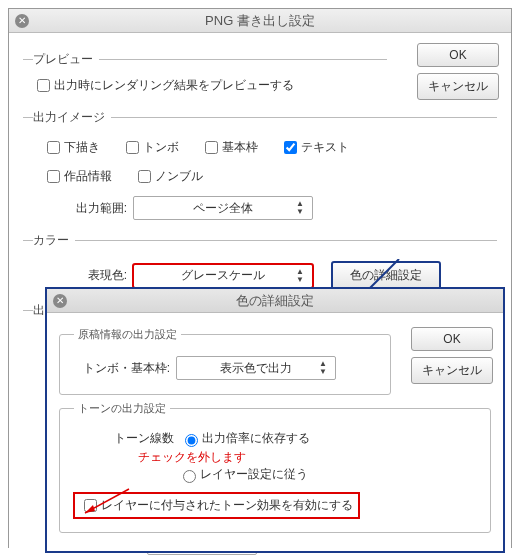 Image resolution: width=519 pixels, height=555 pixels. Describe the element at coordinates (122, 368) in the screenshot. I see `tombo-basic-label: トンボ・基本枠:` at that location.